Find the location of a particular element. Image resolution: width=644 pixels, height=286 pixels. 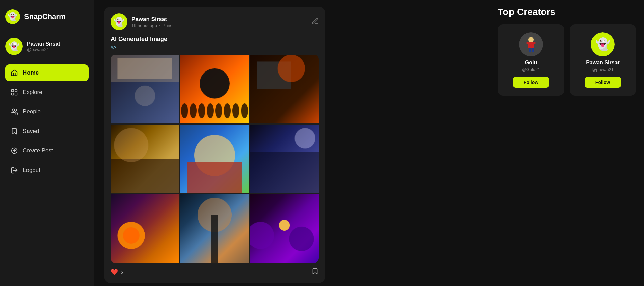

post-location: Pune is located at coordinates (167, 26).